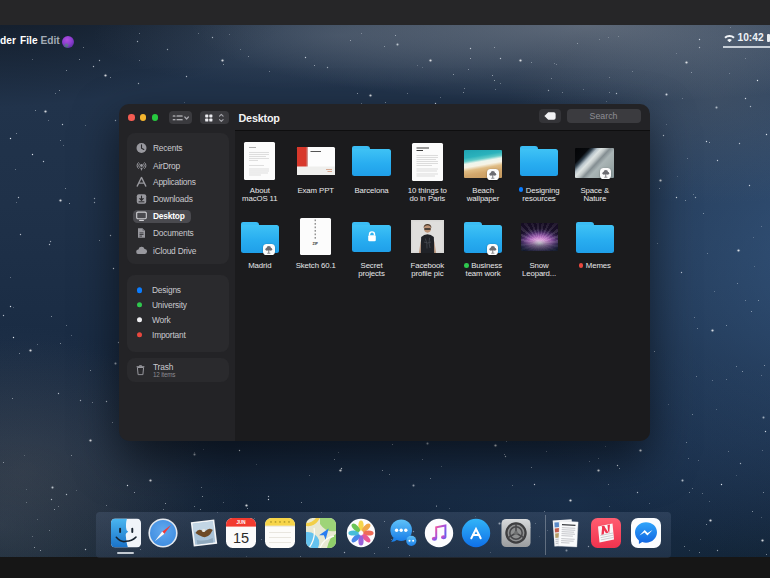  Describe the element at coordinates (316, 244) in the screenshot. I see `svg-text: ZIP` at that location.